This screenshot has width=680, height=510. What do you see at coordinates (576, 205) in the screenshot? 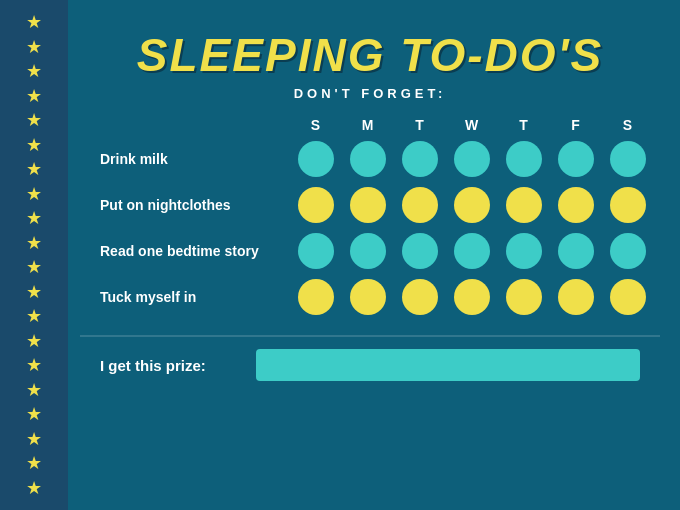
I see `dot-nightclothes-f` at bounding box center [576, 205].